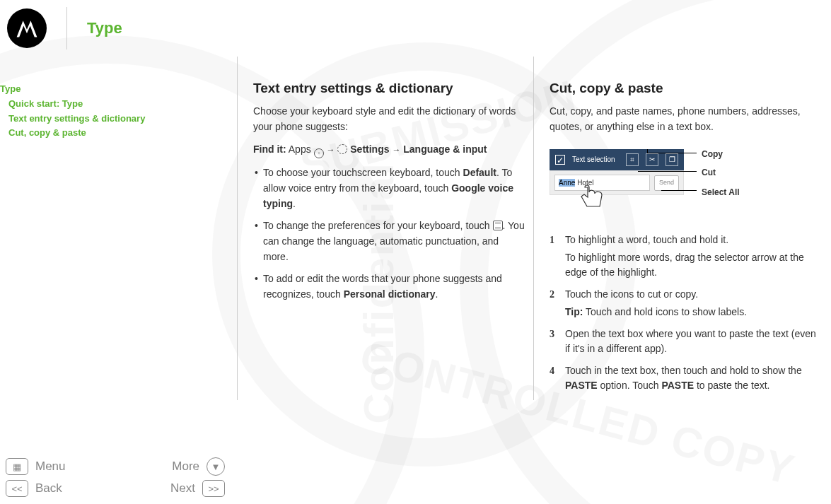  Describe the element at coordinates (632, 160) in the screenshot. I see `select-all-icon: ⌗` at that location.